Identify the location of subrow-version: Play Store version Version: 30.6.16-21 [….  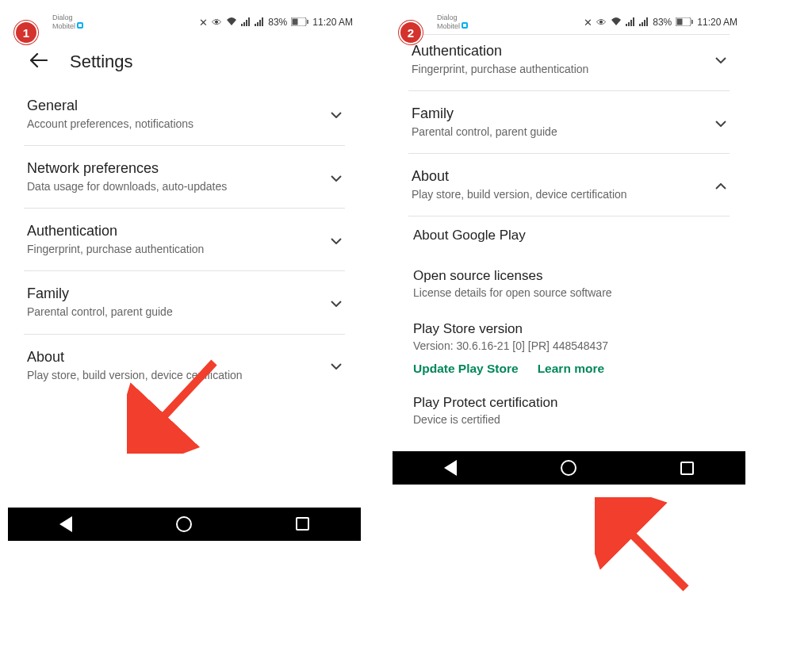
(569, 333).